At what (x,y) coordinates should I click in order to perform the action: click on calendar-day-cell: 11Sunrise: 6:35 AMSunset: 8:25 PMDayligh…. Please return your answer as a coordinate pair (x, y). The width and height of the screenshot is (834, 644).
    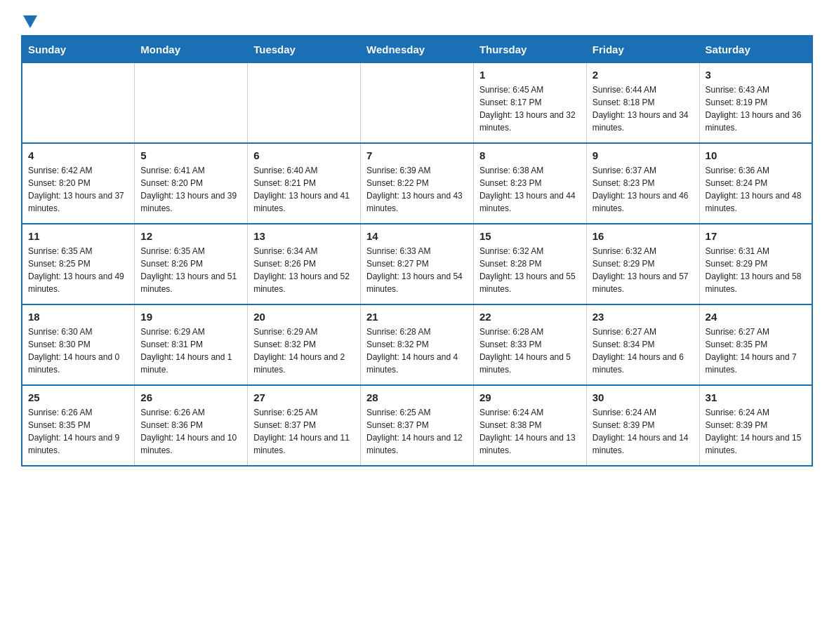
    Looking at the image, I should click on (79, 264).